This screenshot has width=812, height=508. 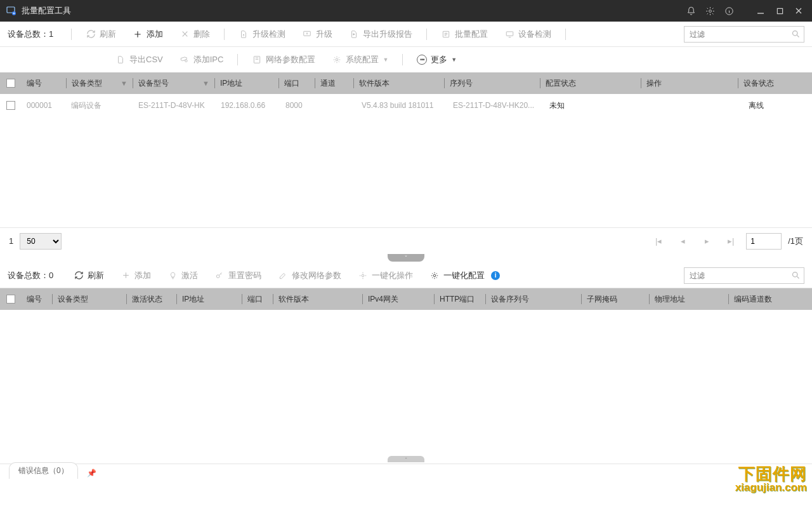 What do you see at coordinates (91, 473) in the screenshot?
I see `pin-icon: 📌` at bounding box center [91, 473].